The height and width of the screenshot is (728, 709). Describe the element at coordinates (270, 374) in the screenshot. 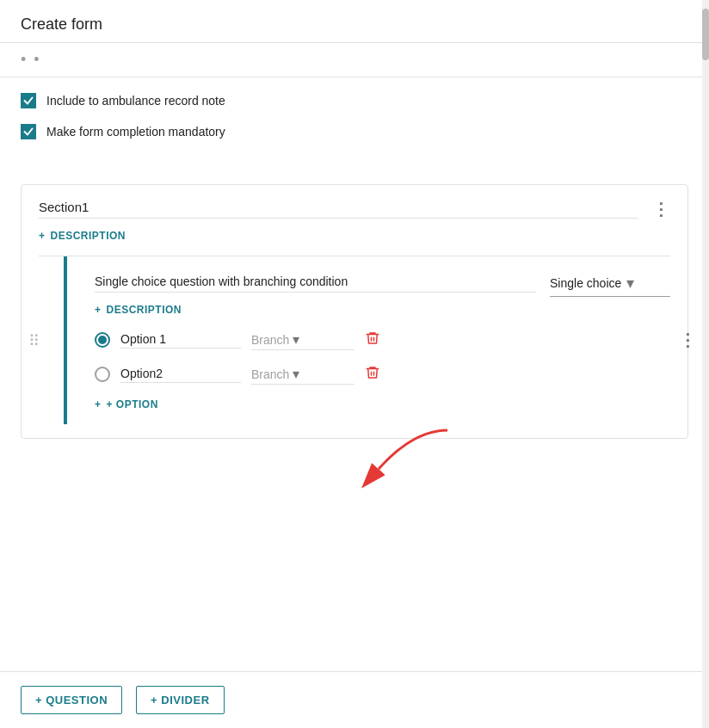

I see `branch-label-2: Branch` at that location.